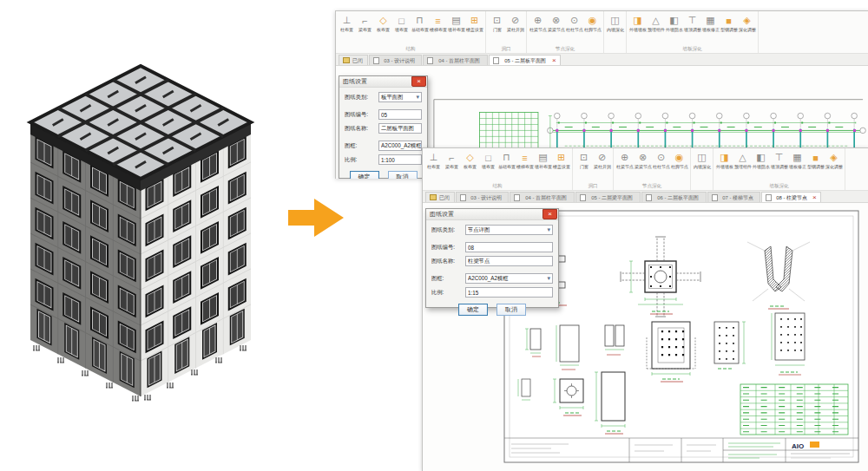 Image resolution: width=868 pixels, height=471 pixels. I want to click on ribbon-group-nodes: ⊕柱梁节点 ⊗梁梁节点 ⊙柱柱节点 ◉柱脚节点 节点深化, so click(566, 32).